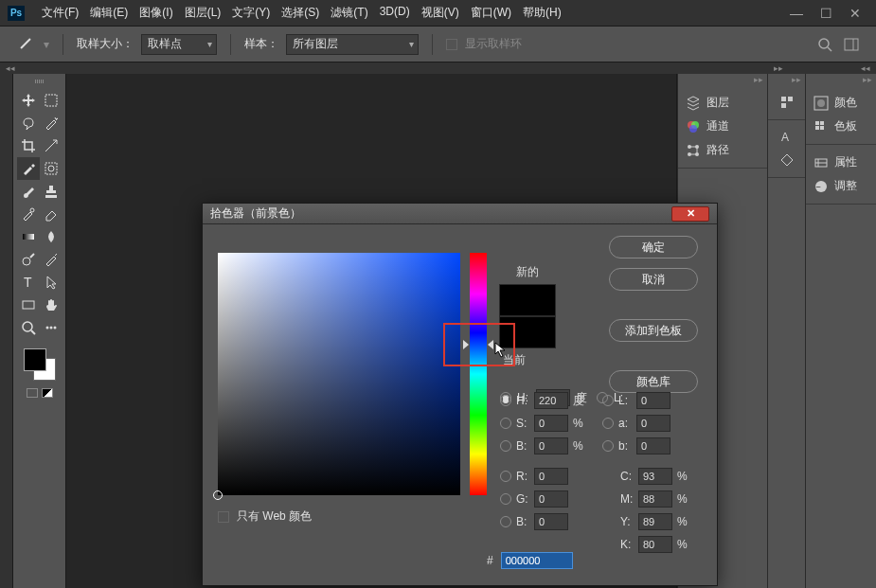 This screenshot has height=588, width=876. What do you see at coordinates (51, 169) in the screenshot?
I see `spot-heal-tool` at bounding box center [51, 169].